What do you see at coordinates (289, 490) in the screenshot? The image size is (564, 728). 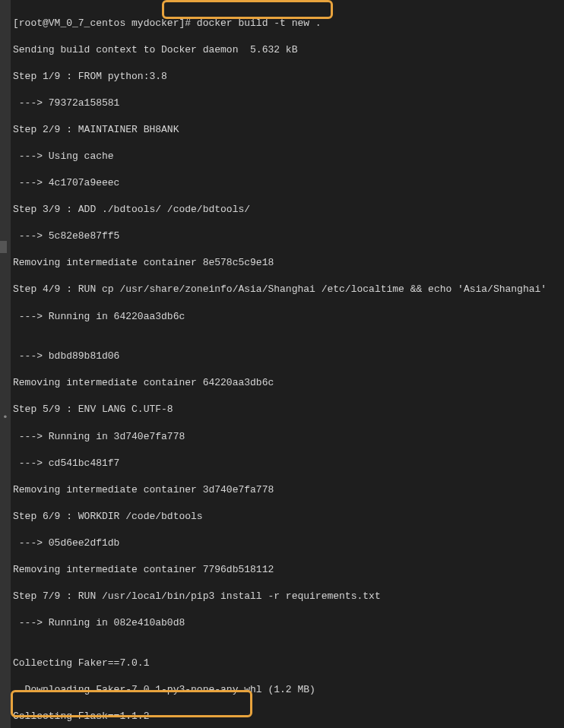 I see `terminal-line: Removing intermediate container 3d740e7f…` at bounding box center [289, 490].